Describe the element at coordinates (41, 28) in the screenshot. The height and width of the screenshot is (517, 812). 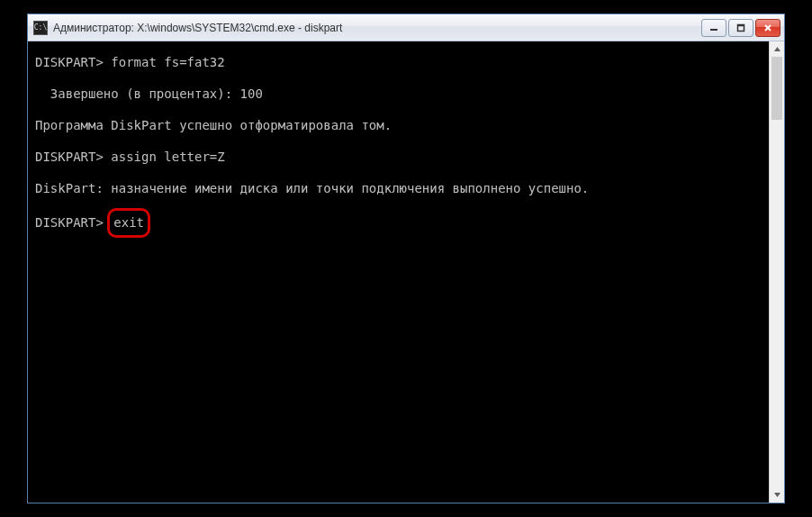
I see `cmd-icon: C:\` at that location.